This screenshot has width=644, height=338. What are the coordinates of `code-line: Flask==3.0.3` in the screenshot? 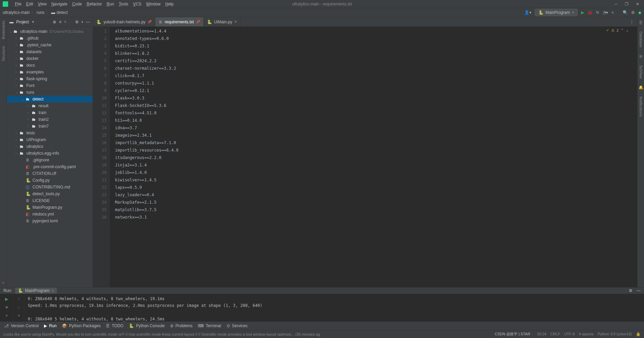 It's located at (376, 98).